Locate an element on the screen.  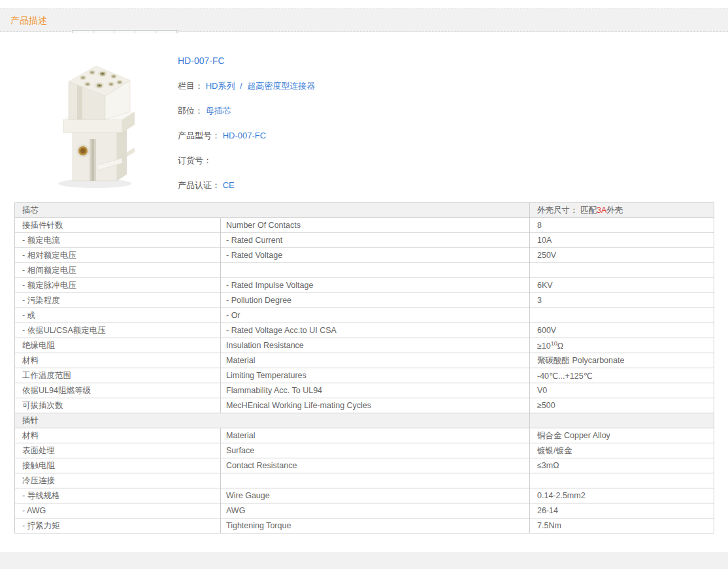
spec-en: Flammability Acc. To UL94 is located at coordinates (375, 390).